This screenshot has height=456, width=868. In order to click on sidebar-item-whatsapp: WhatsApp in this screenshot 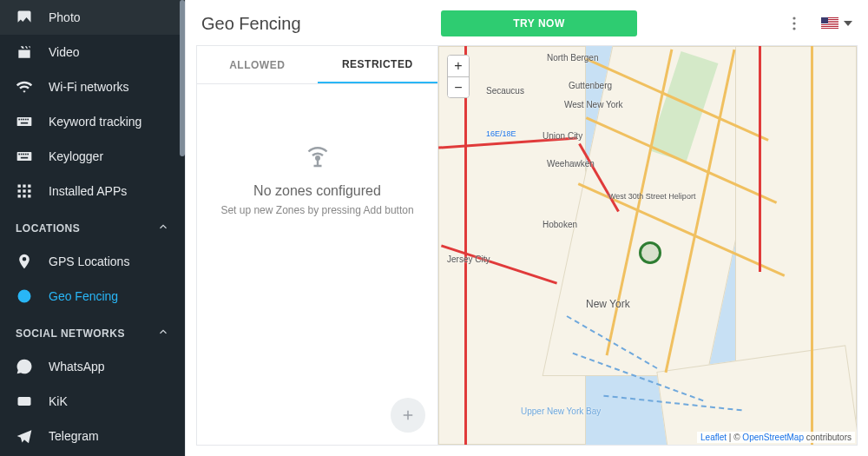, I will do `click(92, 367)`.